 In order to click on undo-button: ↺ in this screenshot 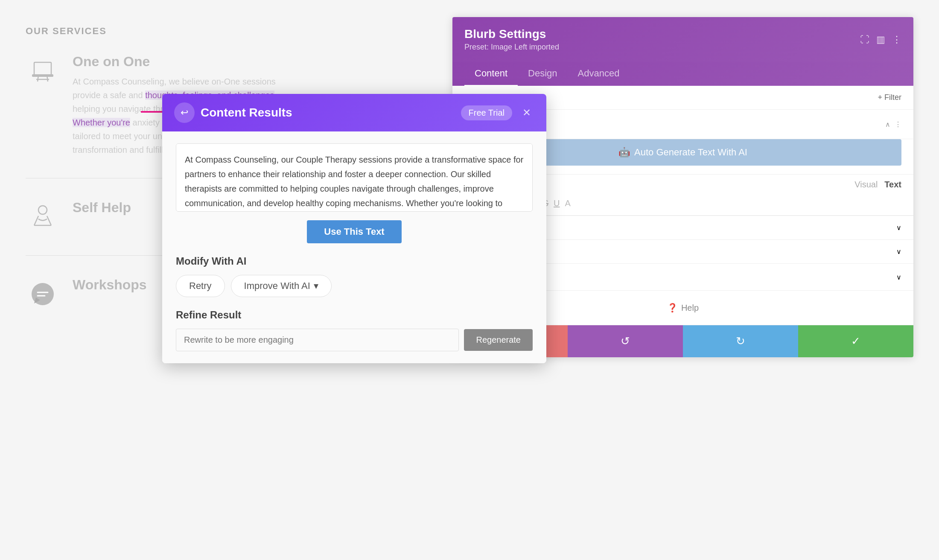, I will do `click(625, 341)`.